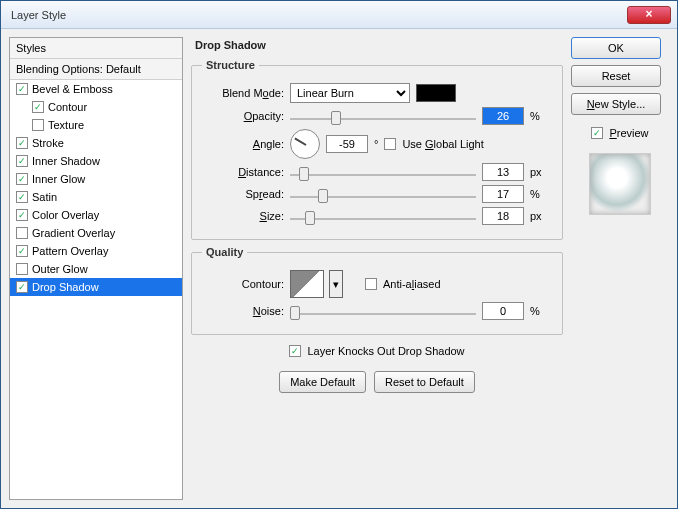  Describe the element at coordinates (96, 251) in the screenshot. I see `style-item-pattern-overlay: ✓Pattern Overlay` at that location.